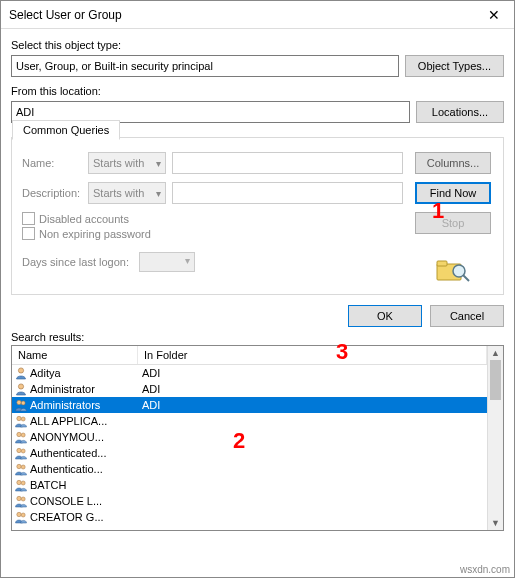  What do you see at coordinates (76, 262) in the screenshot?
I see `days-since-logon-label: Days since last logon:` at bounding box center [76, 262].